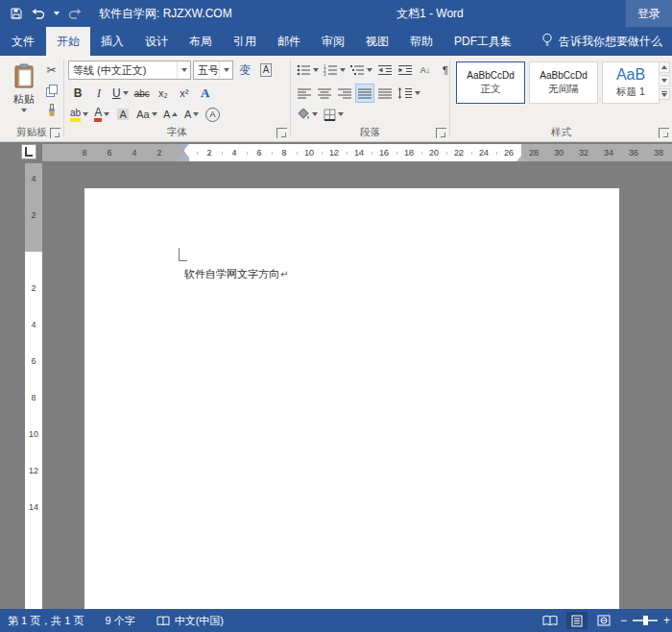  Describe the element at coordinates (289, 41) in the screenshot. I see `ribbon-tab: 邮件` at that location.